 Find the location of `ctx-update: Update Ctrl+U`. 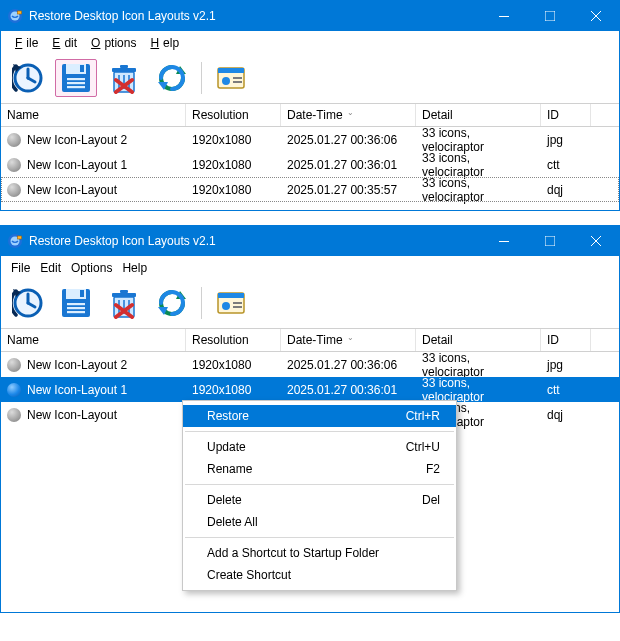

ctx-update: Update Ctrl+U is located at coordinates (320, 447).